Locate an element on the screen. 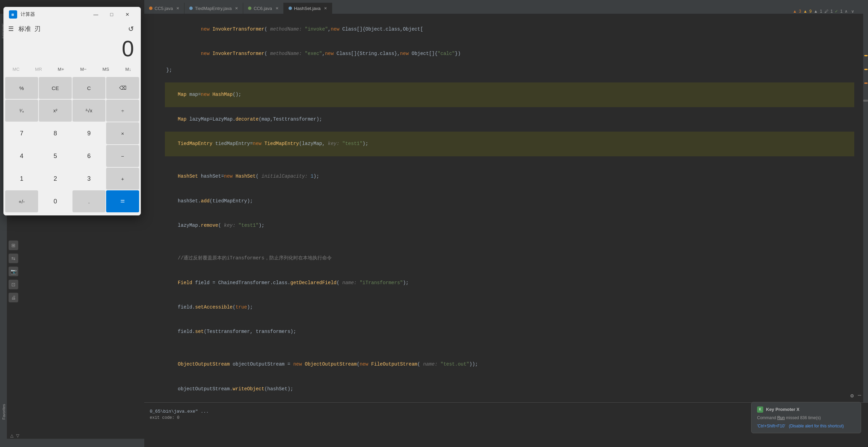 This screenshot has width=868, height=447. divide-button: ÷ is located at coordinates (123, 111).